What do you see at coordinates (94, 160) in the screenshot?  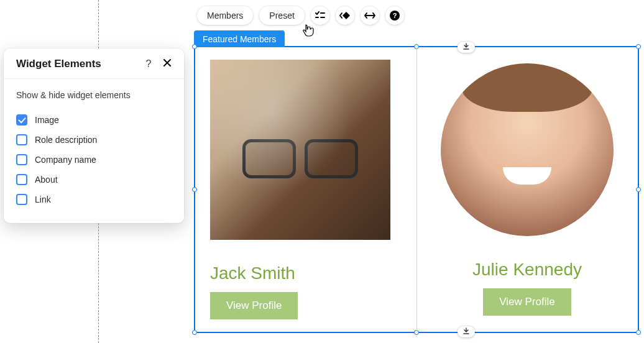 I see `checkbox-row-company-name: Company name` at bounding box center [94, 160].